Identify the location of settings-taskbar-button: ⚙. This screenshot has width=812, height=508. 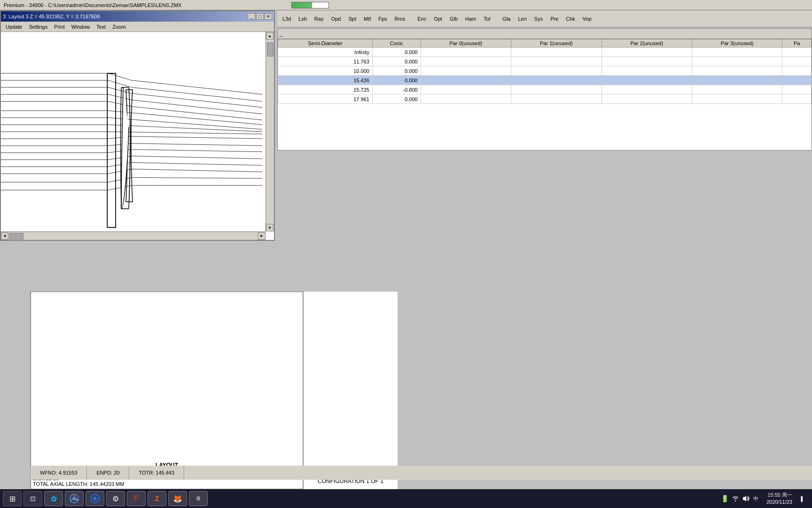
(116, 499).